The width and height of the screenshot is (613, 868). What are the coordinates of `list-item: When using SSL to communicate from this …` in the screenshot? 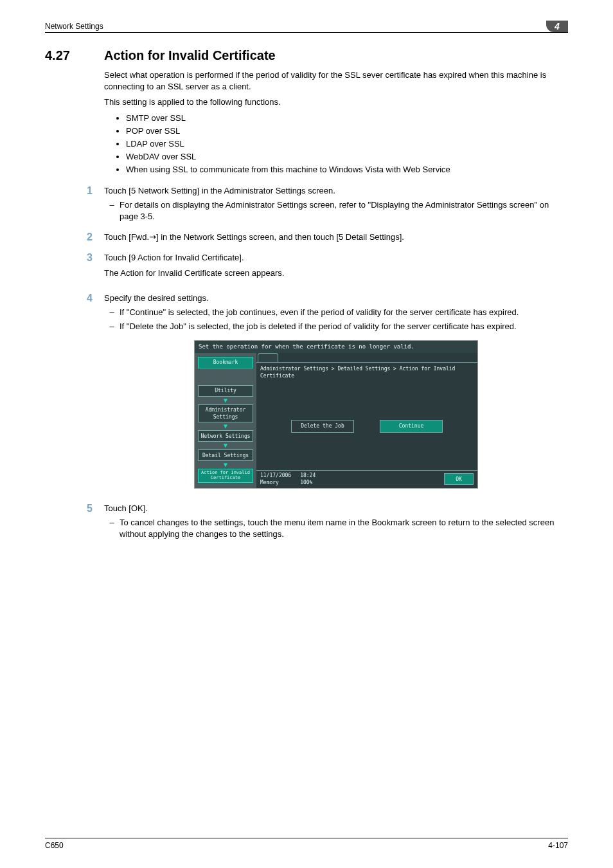 It's located at (347, 170).